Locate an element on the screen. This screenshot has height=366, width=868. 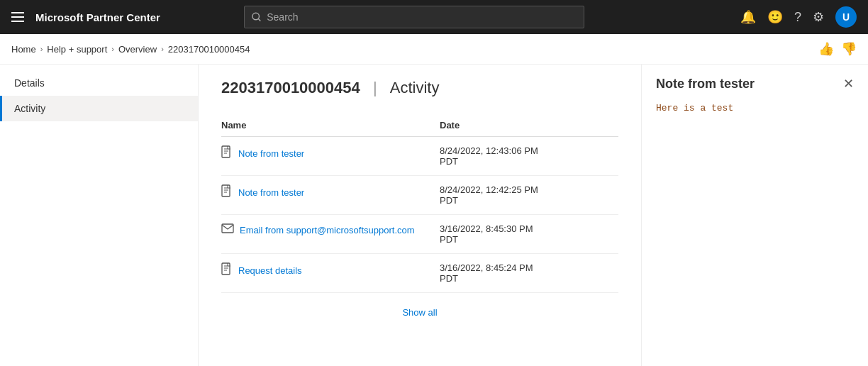
topbar: Microsoft Partner Center 🔔 🙂 ? ⚙ U is located at coordinates (434, 17).